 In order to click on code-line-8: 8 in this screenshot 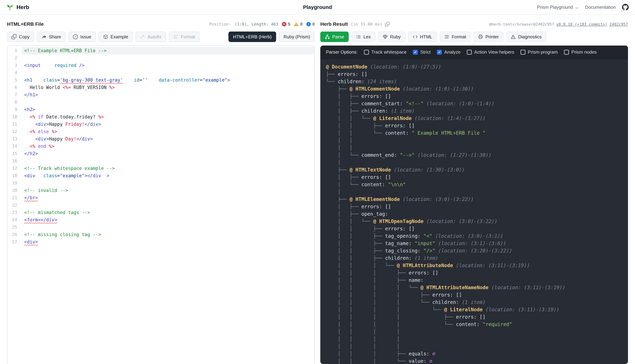, I will do `click(161, 102)`.